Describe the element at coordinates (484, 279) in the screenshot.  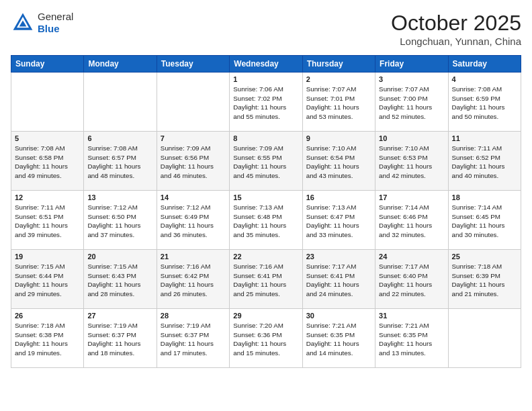
I see `calendar-cell: 25Sunrise: 7:18 AM Sunset: 6:39 PM Dayli…` at that location.